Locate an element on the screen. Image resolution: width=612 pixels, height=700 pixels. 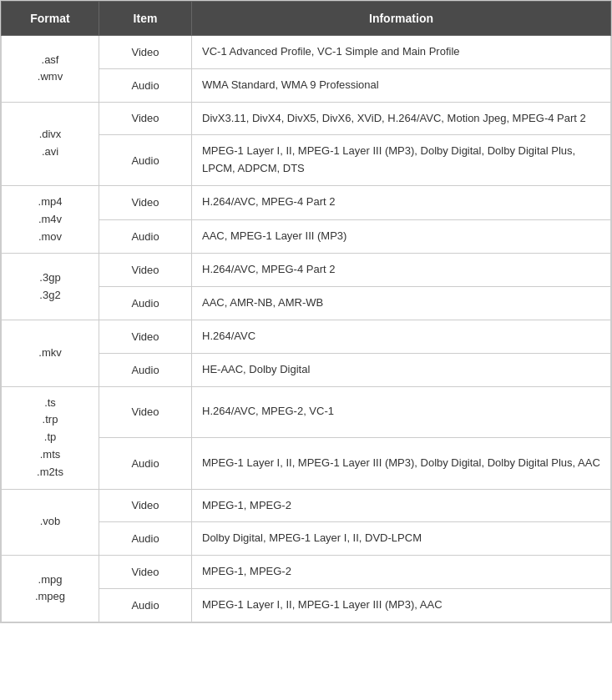
format-cell: .3gp.3g2 is located at coordinates (50, 287).